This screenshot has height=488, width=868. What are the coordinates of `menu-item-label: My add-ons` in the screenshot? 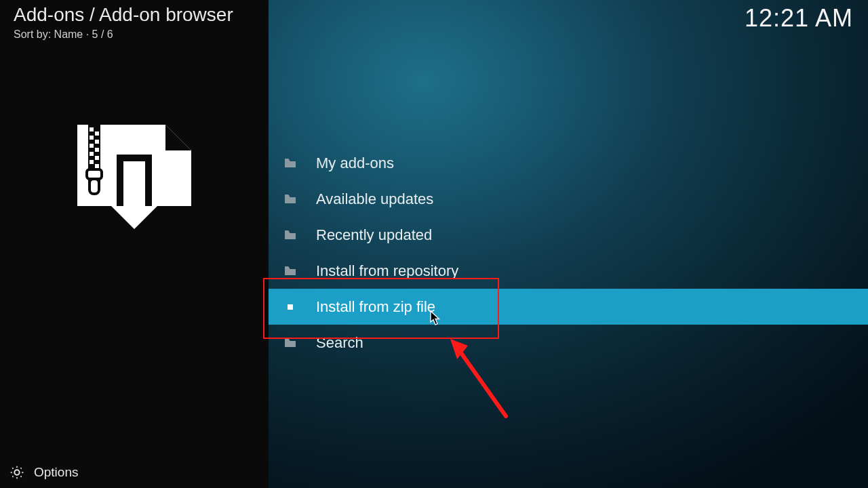 It's located at (355, 163).